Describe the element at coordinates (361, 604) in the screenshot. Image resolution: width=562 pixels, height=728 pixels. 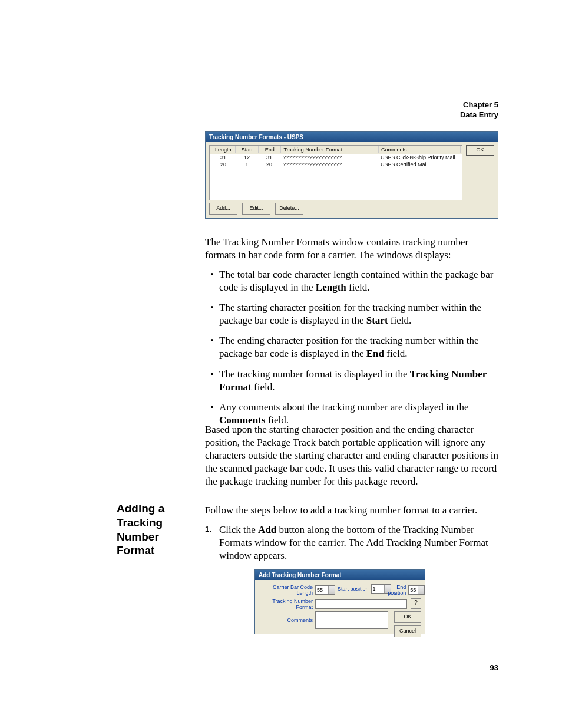
I see `tracking-format-input` at that location.